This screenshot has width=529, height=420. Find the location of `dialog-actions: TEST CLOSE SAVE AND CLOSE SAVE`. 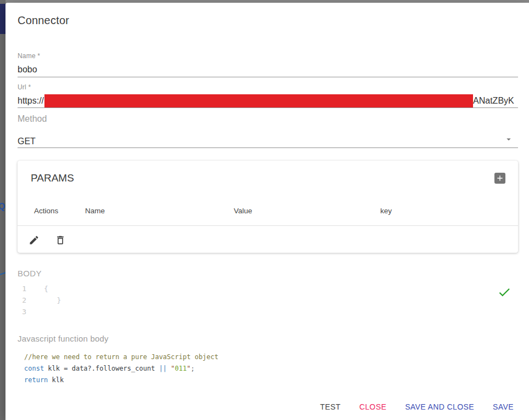

dialog-actions: TEST CLOSE SAVE AND CLOSE SAVE is located at coordinates (268, 407).